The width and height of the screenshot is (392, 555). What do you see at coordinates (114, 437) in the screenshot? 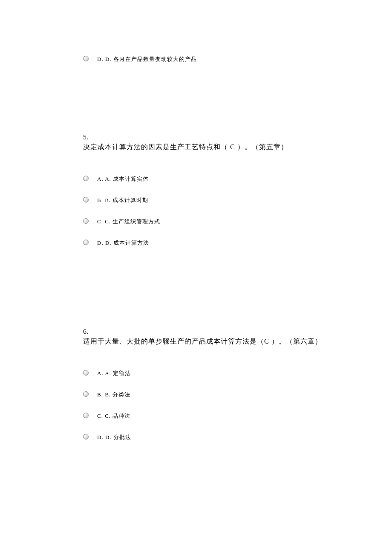
I see `option-d-text: D. D. 分批法` at bounding box center [114, 437].